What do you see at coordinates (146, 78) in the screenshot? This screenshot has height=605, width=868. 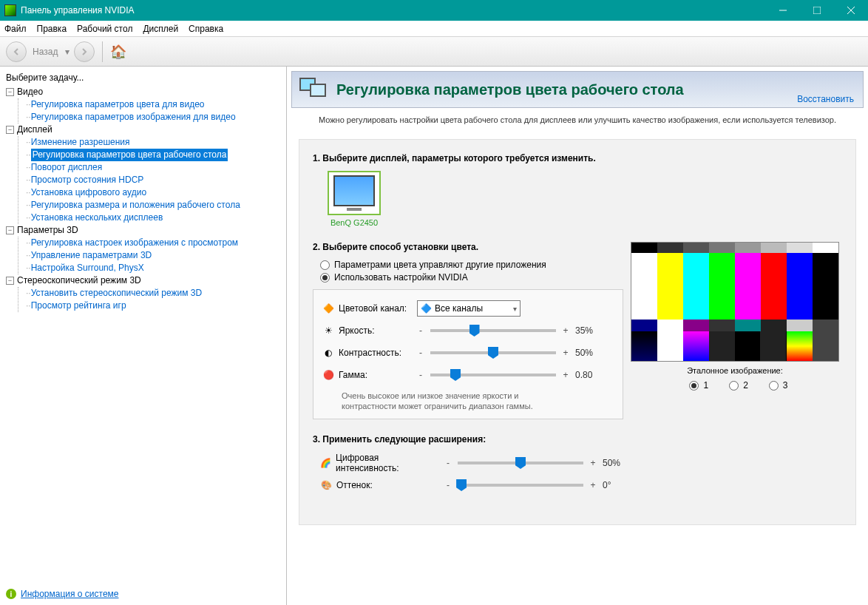 I see `sidebar-task-title: Выберите задачу...` at bounding box center [146, 78].